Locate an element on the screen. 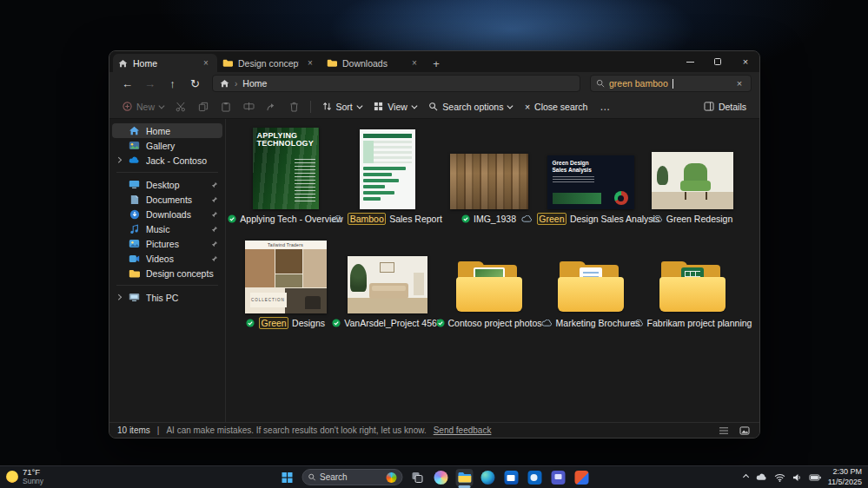  clock: 2:30 PM 11/5/2025 is located at coordinates (845, 478).